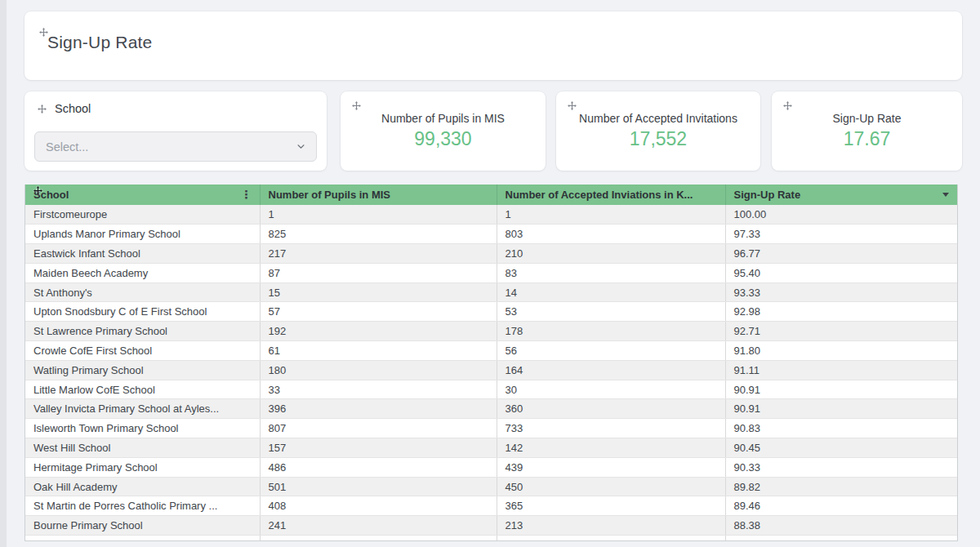  I want to click on table-cell: St Martin de Porres Catholic Primary ..., so click(142, 506).